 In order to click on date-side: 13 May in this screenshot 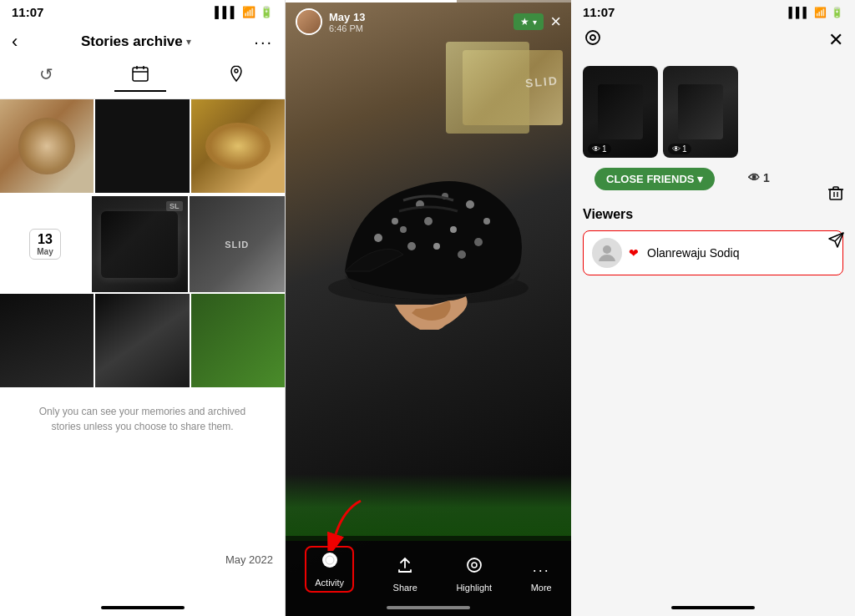, I will do `click(45, 244)`.